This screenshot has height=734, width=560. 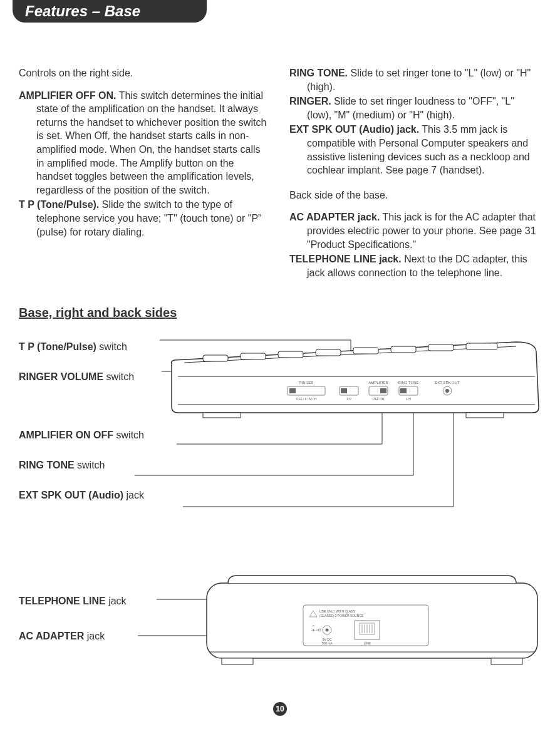 I want to click on entry-ringtone: RING TONE. Slide to set ringer tone to "…, so click(x=415, y=80).